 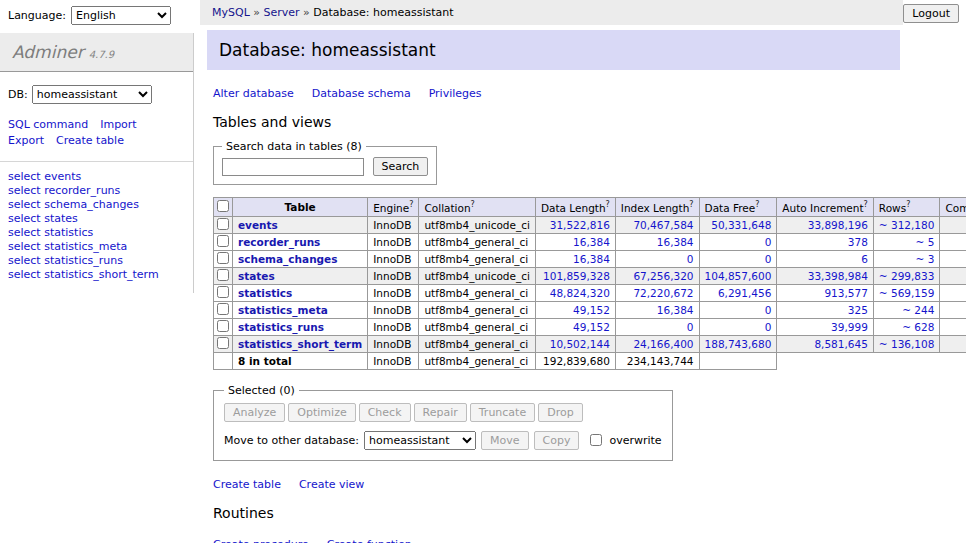 I want to click on language-select: English, so click(x=121, y=16).